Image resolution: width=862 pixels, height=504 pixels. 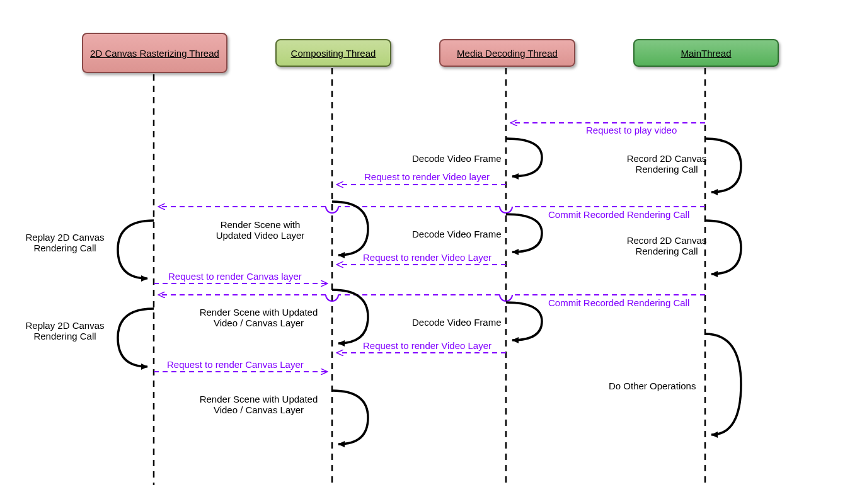 What do you see at coordinates (427, 257) in the screenshot?
I see `msg-request-render-video-layer-2: Request to render Video Layer` at bounding box center [427, 257].